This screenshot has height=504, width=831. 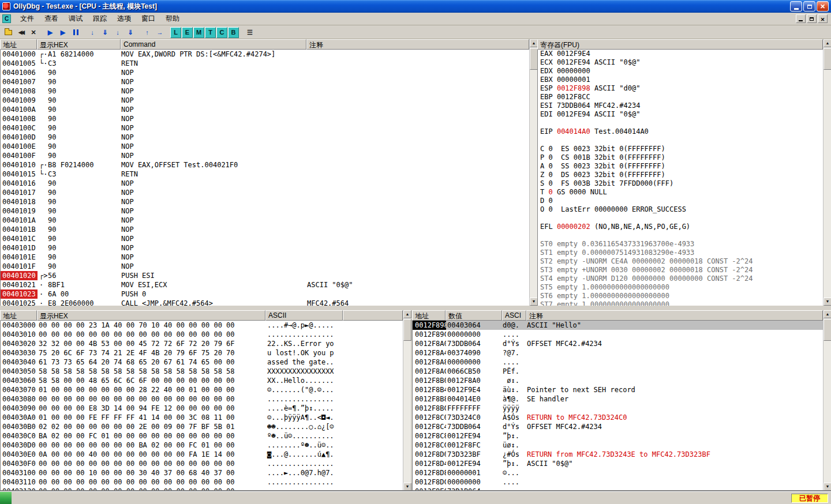 I want to click on menu-debug: 调试, so click(x=76, y=18).